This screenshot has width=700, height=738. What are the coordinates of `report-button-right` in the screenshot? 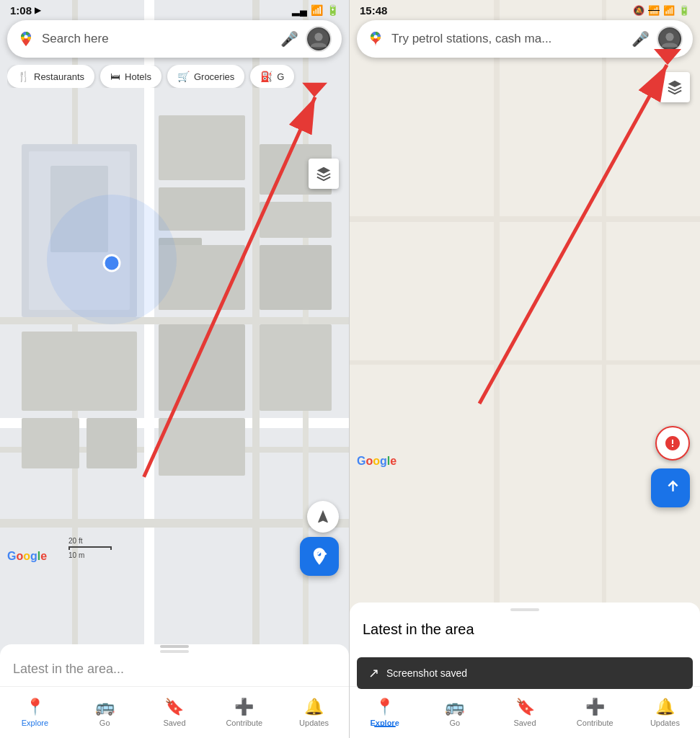 It's located at (673, 443).